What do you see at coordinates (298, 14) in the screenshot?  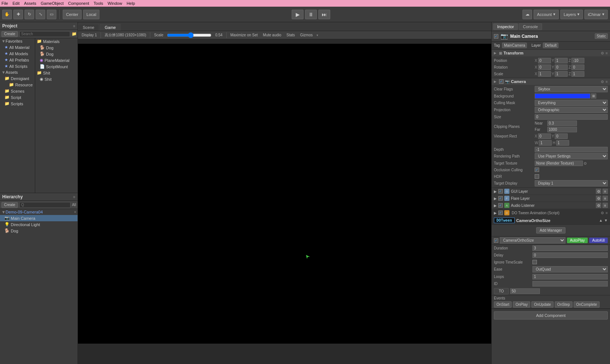 I see `play-btn: ▶` at bounding box center [298, 14].